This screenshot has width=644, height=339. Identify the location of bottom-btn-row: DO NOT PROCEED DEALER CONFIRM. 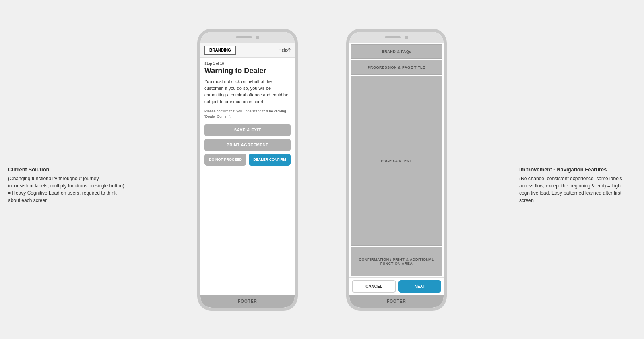
(248, 160).